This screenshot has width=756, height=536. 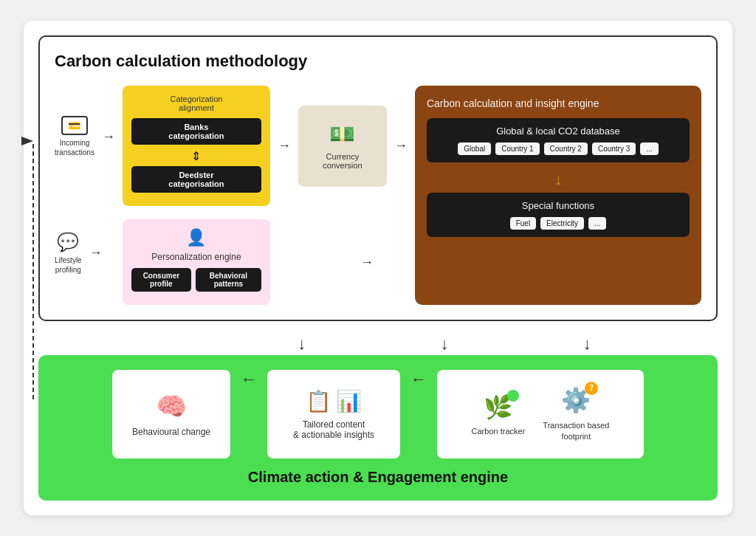 I want to click on special-functions-panel: Special functions Fuel Electricity ..., so click(x=558, y=215).